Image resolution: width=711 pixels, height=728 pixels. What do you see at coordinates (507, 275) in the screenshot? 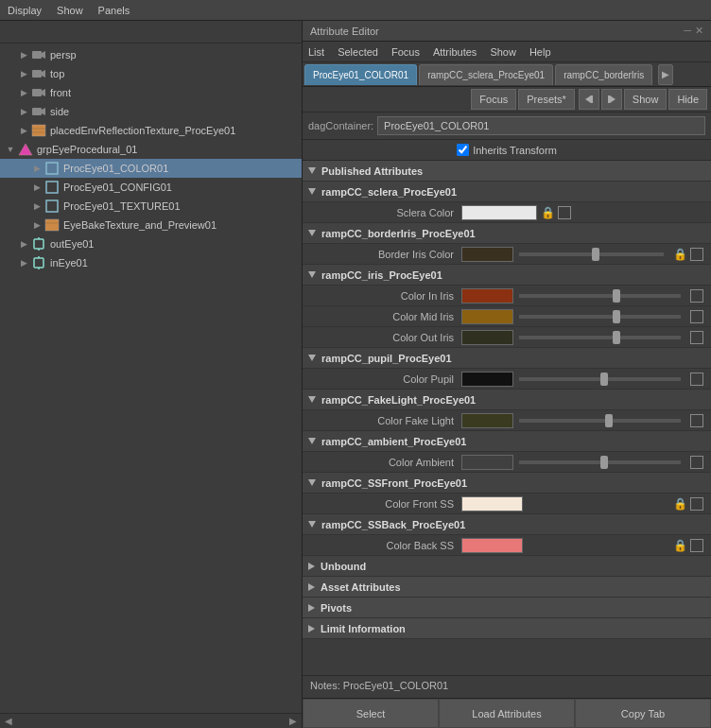
I see `section-header-iris: rampCC_iris_ProcEye01` at bounding box center [507, 275].